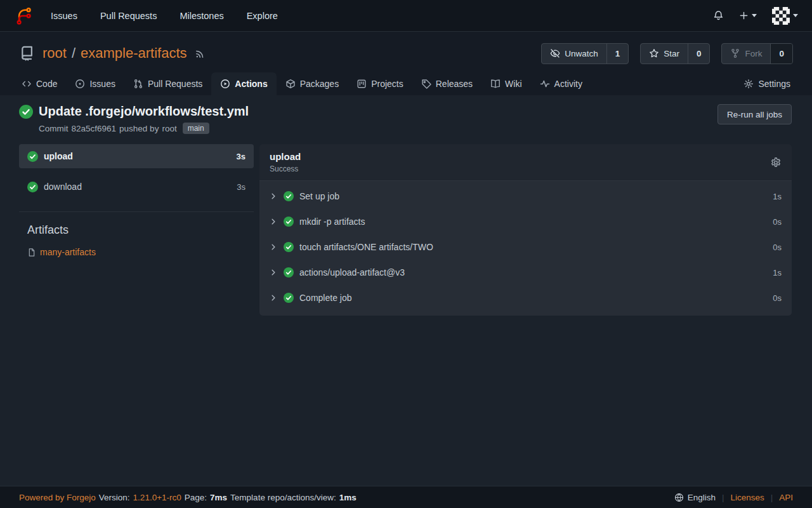 This screenshot has width=812, height=508. Describe the element at coordinates (718, 15) in the screenshot. I see `notifications-button` at that location.